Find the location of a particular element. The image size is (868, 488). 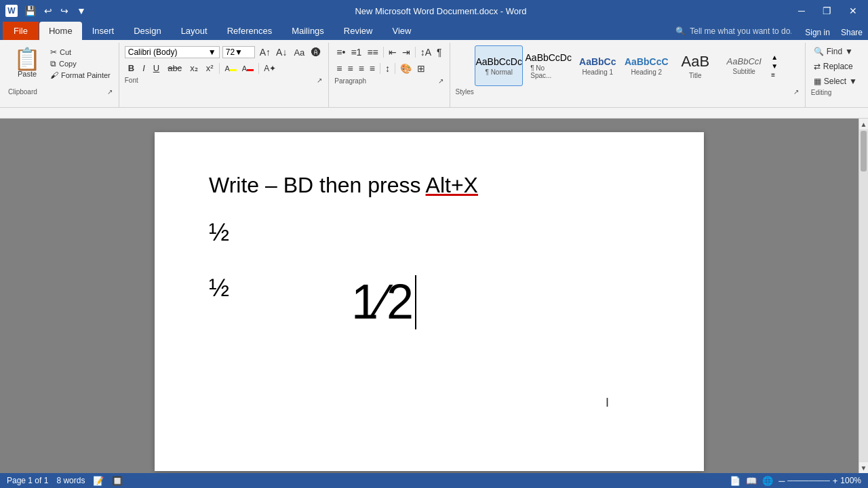

decrease-indent-button: ⇤ is located at coordinates (393, 52).